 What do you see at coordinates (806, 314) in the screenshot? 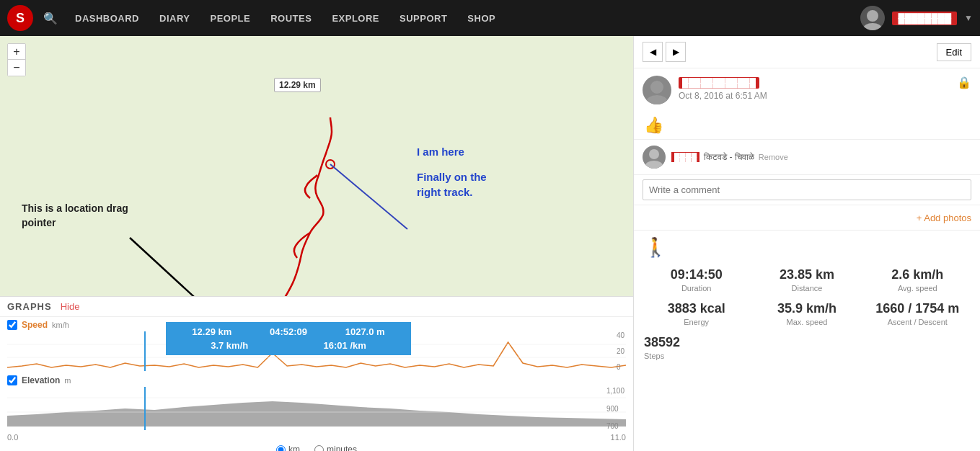
I see `stat-max-speed: 35.9 km/h Max. speed` at bounding box center [806, 314].